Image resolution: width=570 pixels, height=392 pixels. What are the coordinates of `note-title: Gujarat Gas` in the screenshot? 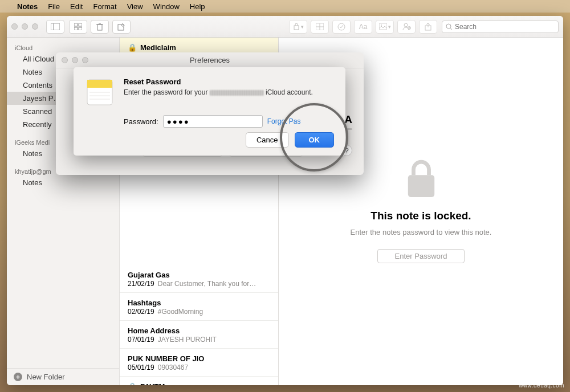 It's located at (149, 275).